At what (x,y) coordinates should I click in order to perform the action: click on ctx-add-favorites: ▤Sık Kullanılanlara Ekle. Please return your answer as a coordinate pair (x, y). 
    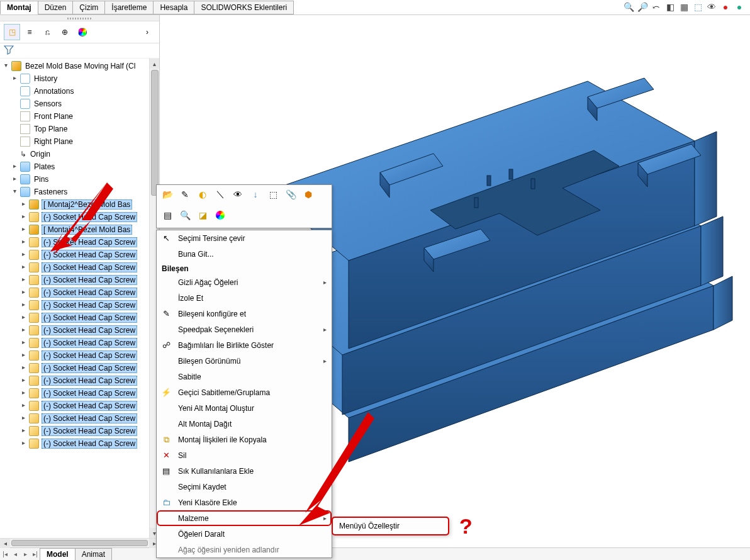
    Looking at the image, I should click on (244, 471).